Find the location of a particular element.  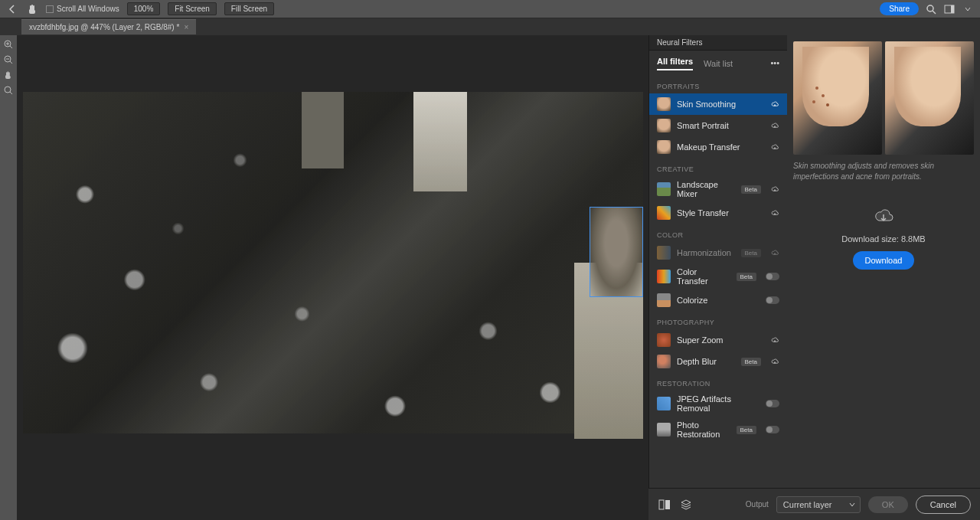

super-zoom-thumb-icon is located at coordinates (664, 340).